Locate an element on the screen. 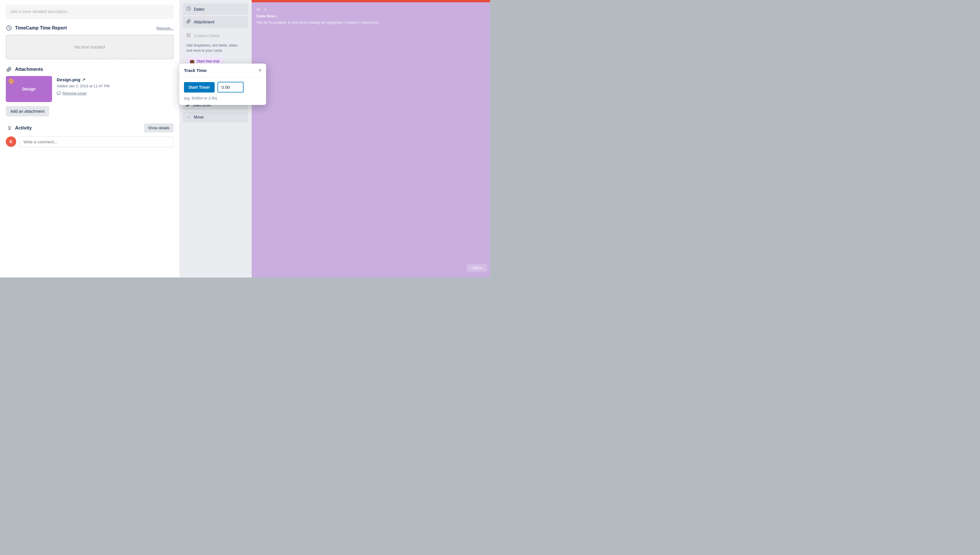 This screenshot has width=980, height=555. modal-close-button: × is located at coordinates (260, 70).